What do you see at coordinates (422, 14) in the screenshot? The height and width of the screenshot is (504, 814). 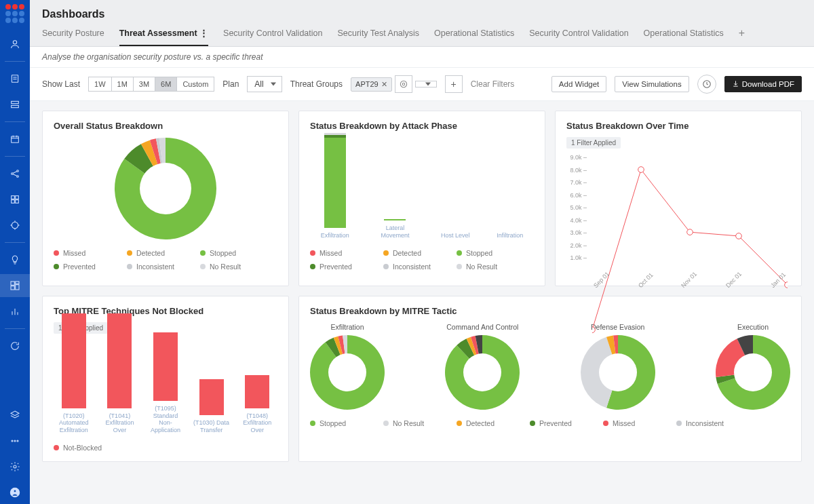 I see `page-title: Dashboards` at bounding box center [422, 14].